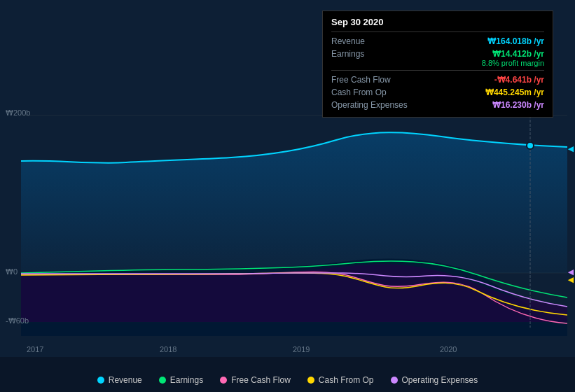  Describe the element at coordinates (101, 380) in the screenshot. I see `legend-dot-revenue` at that location.